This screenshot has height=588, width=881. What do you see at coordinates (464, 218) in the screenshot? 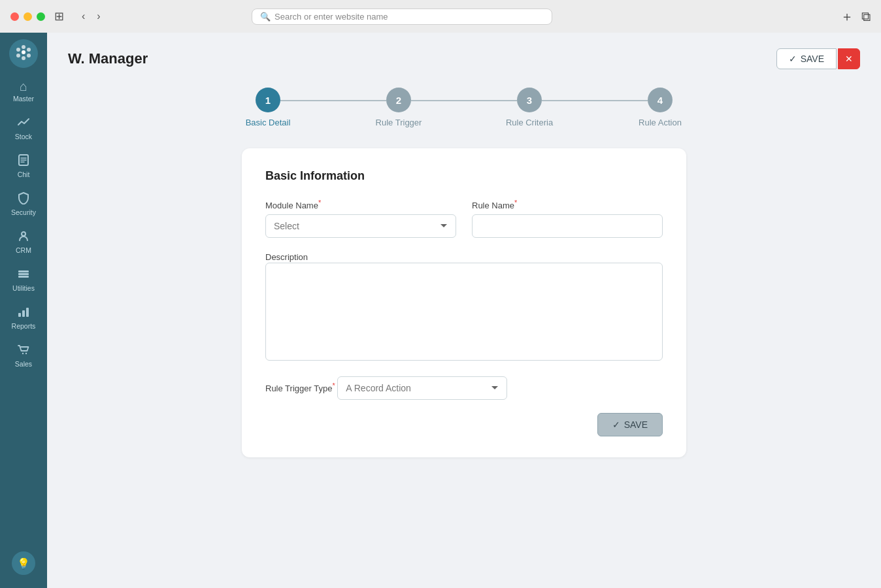
I see `module-rule-row: Module Name* Select Module A Module B Mo…` at bounding box center [464, 218].